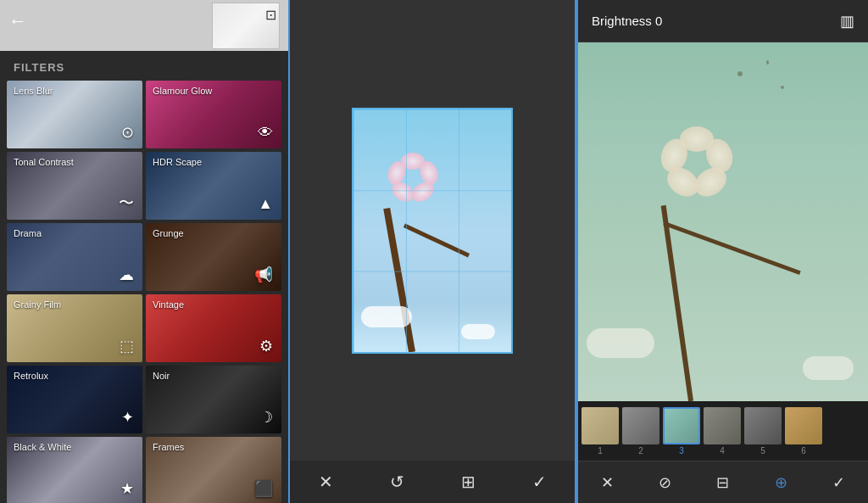  Describe the element at coordinates (127, 417) in the screenshot. I see `filter-icon-retrolux: ✦` at that location.